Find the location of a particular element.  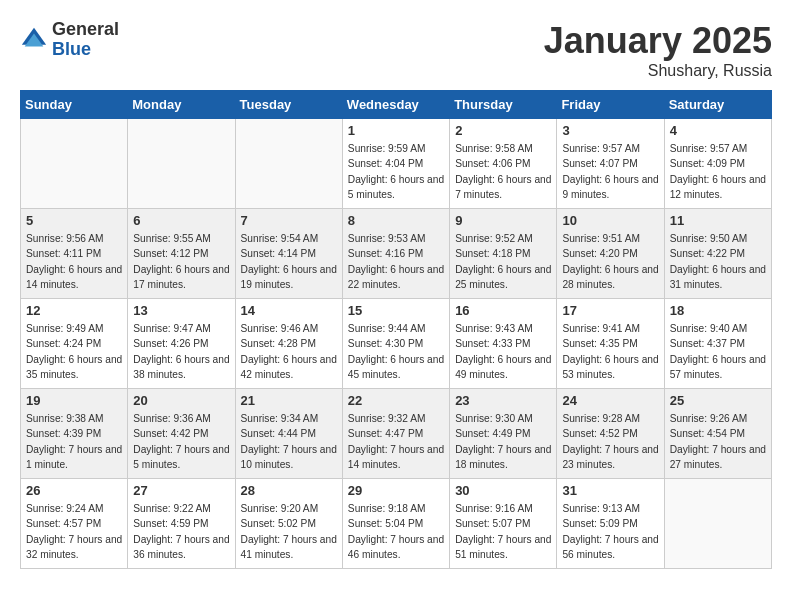

logo-icon is located at coordinates (34, 40).